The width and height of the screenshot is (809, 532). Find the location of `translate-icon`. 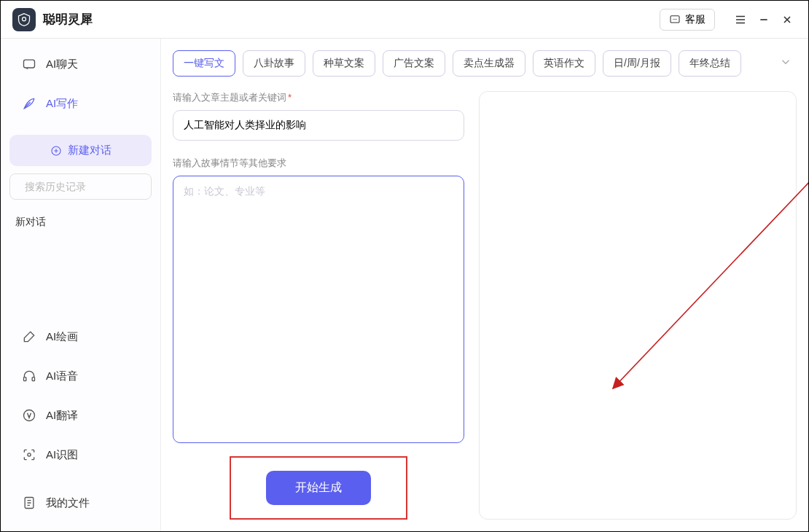

translate-icon is located at coordinates (29, 415).